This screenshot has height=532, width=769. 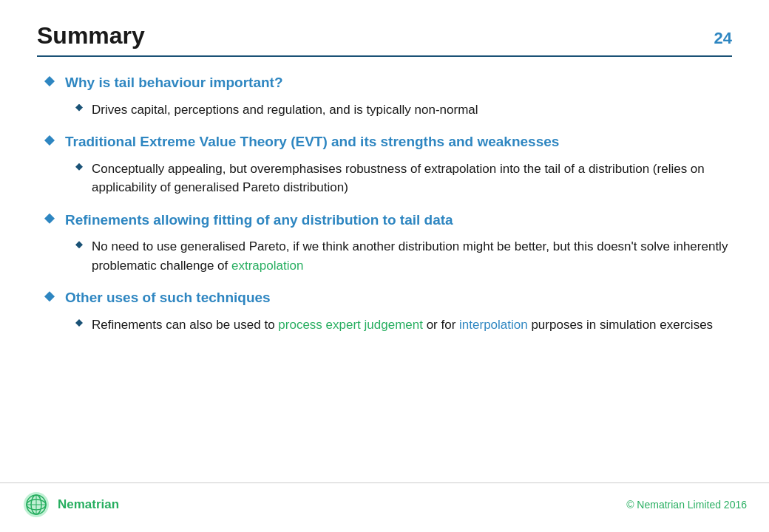 I want to click on sub-bullet-icon-2a, so click(x=79, y=167).